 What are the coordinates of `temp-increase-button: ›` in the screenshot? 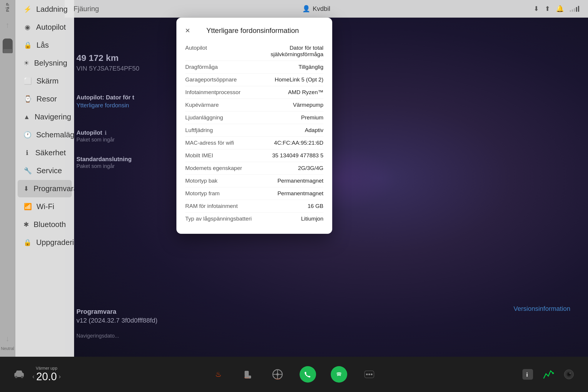 It's located at (59, 377).